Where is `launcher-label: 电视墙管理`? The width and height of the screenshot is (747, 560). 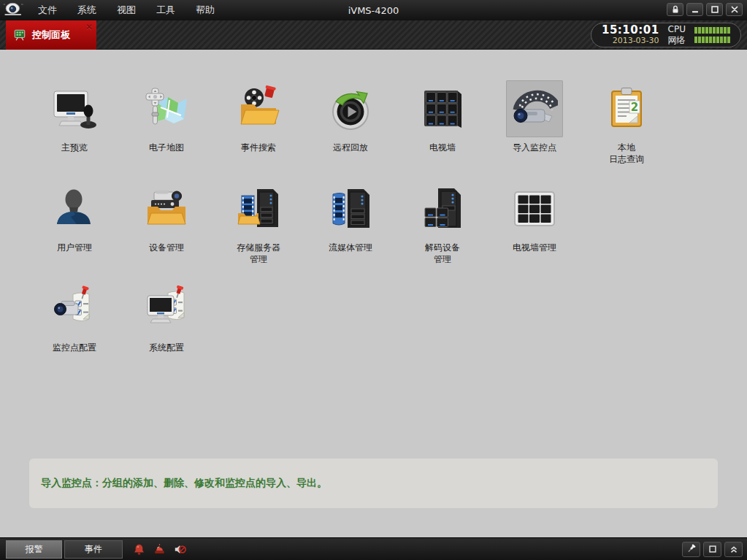
launcher-label: 电视墙管理 is located at coordinates (535, 248).